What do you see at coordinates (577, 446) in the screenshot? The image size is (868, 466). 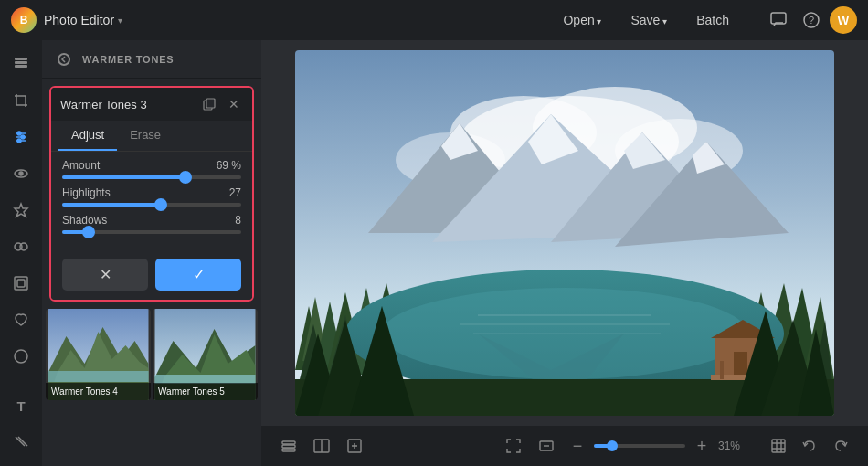 I see `zoom-out-button: −` at bounding box center [577, 446].